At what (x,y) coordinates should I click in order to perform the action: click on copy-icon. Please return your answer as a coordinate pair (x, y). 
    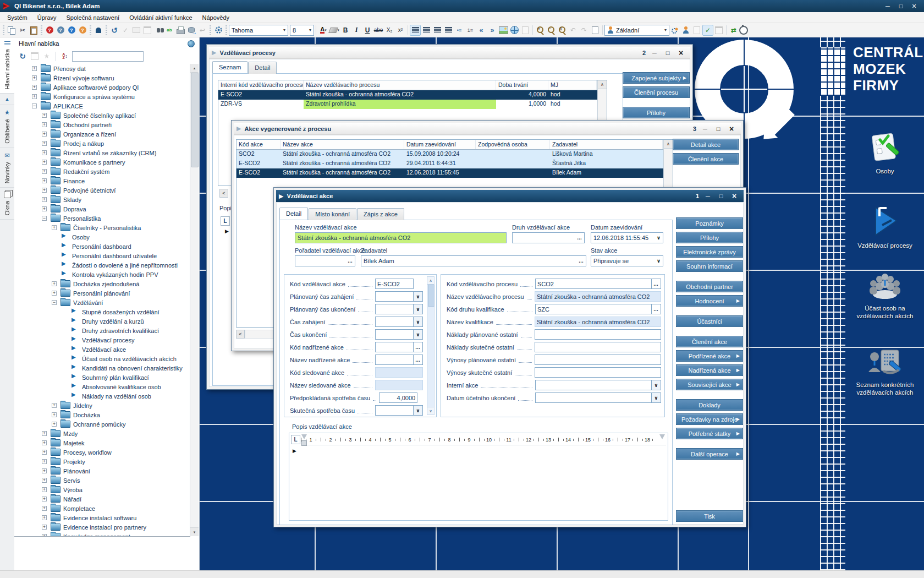
    Looking at the image, I should click on (12, 30).